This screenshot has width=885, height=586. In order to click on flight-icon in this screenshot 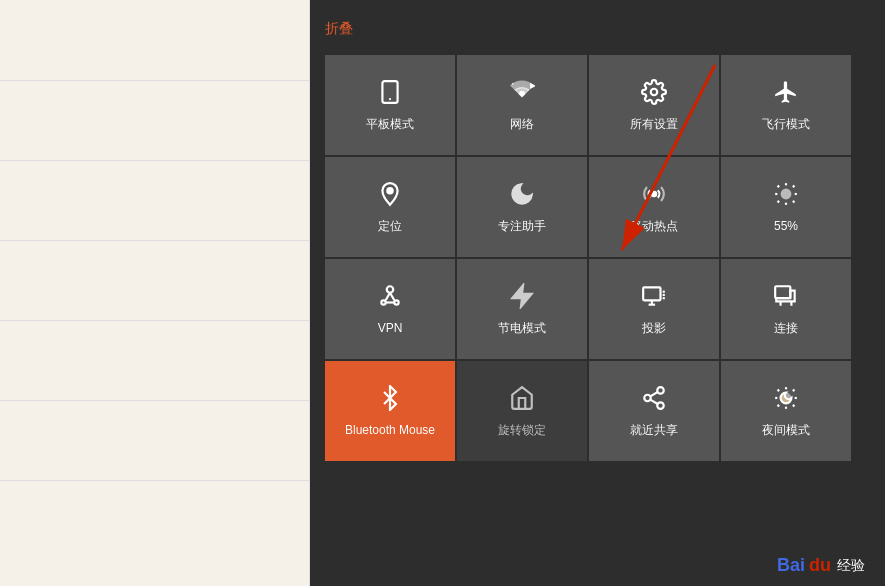, I will do `click(786, 94)`.